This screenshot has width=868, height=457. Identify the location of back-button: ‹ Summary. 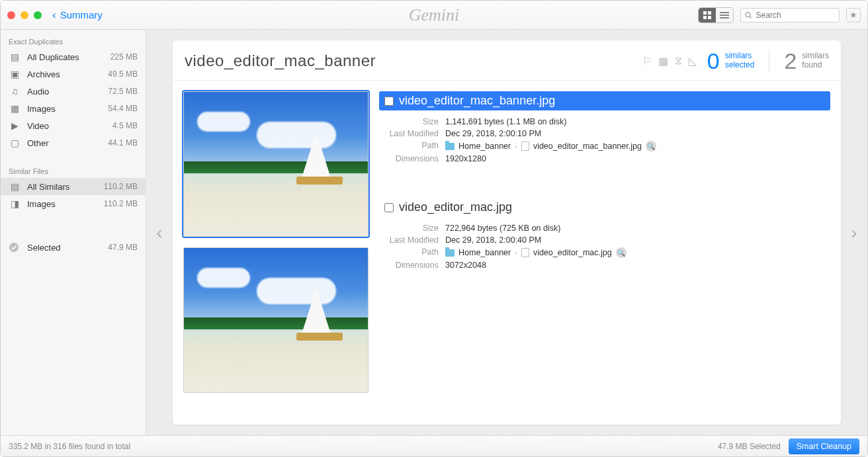
(77, 15).